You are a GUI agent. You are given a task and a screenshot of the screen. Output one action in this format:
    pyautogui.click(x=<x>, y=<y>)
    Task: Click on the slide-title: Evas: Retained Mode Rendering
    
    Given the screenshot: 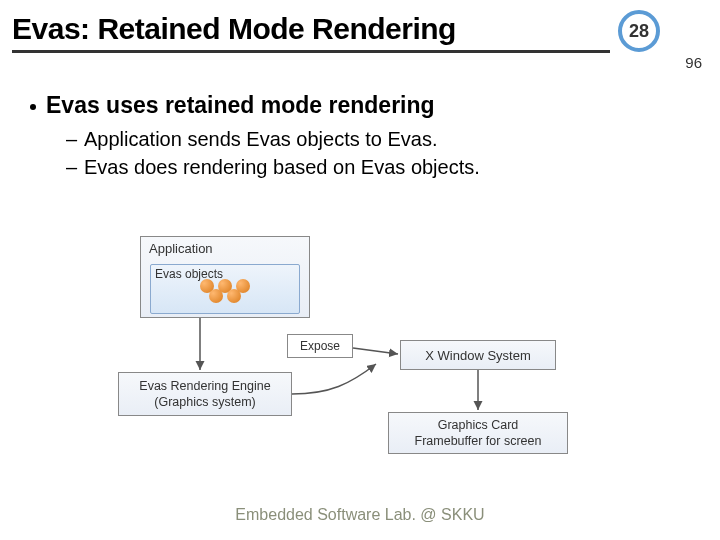 What is the action you would take?
    pyautogui.click(x=311, y=29)
    